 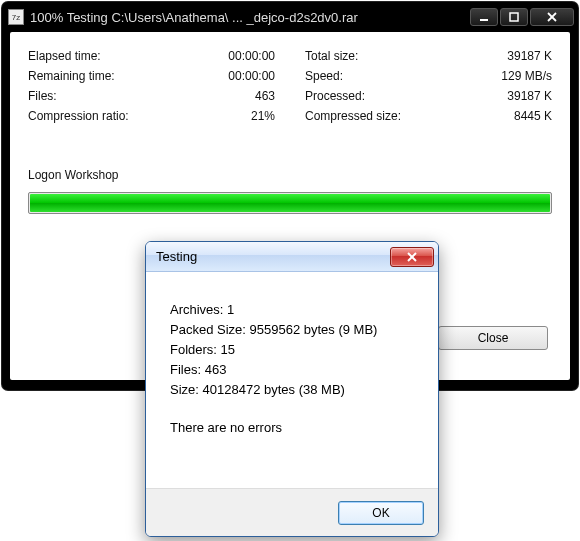 What do you see at coordinates (250, 18) in the screenshot?
I see `window-title: 100% Testing C:\Users\Anathema\ ... _dej…` at bounding box center [250, 18].